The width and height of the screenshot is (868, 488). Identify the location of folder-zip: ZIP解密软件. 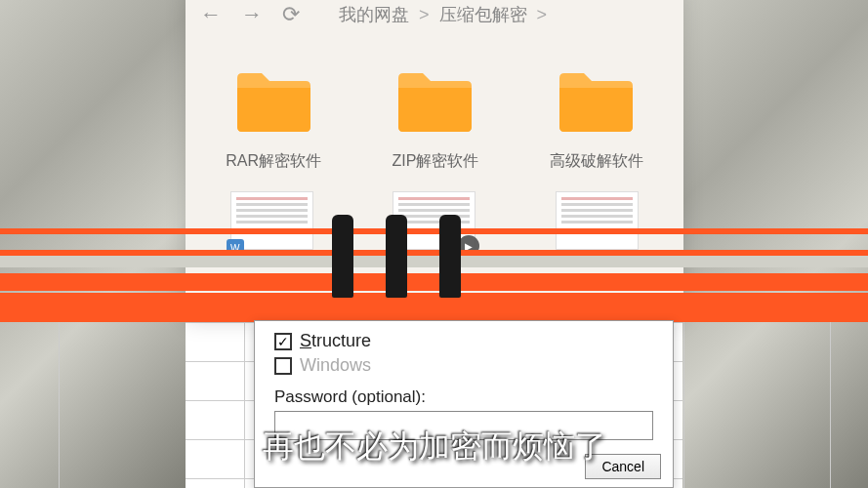
(435, 120).